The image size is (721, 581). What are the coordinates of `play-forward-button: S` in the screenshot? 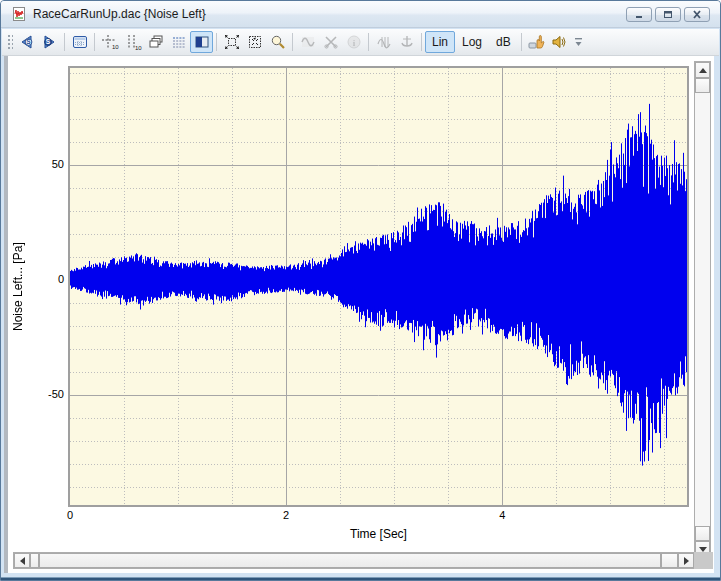 It's located at (50, 42).